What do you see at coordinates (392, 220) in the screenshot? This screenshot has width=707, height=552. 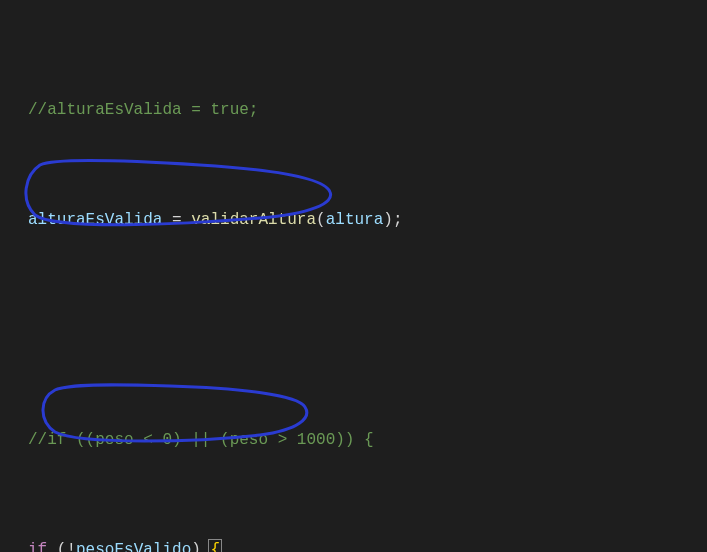 I see `code-token-punct: );` at bounding box center [392, 220].